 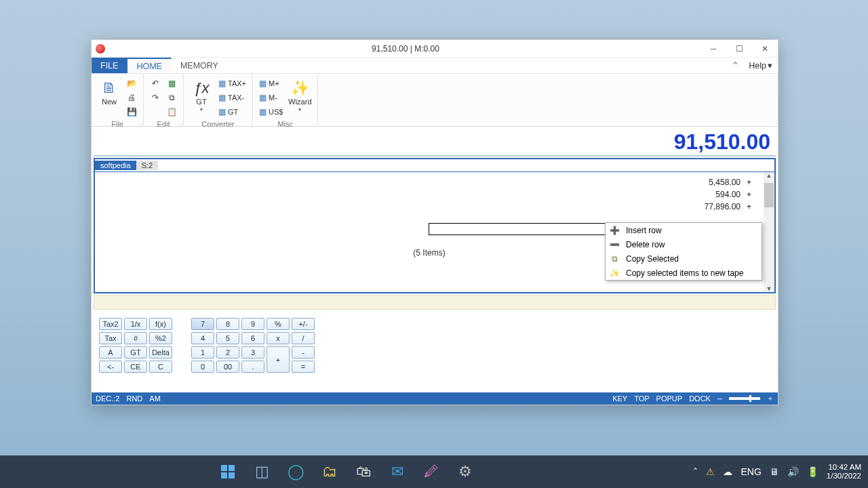 What do you see at coordinates (136, 352) in the screenshot?
I see `key-gt: GT` at bounding box center [136, 352].